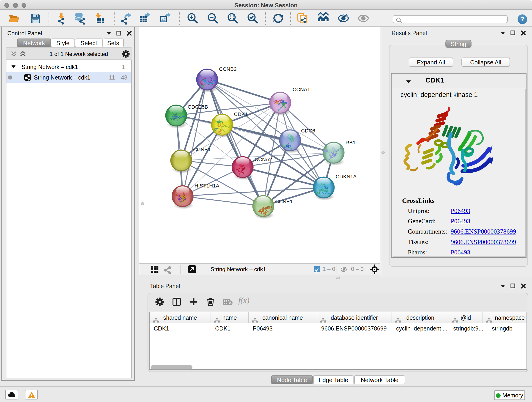 This screenshot has width=532, height=402. What do you see at coordinates (198, 107) in the screenshot?
I see `svg-text: CDC25B` at bounding box center [198, 107].